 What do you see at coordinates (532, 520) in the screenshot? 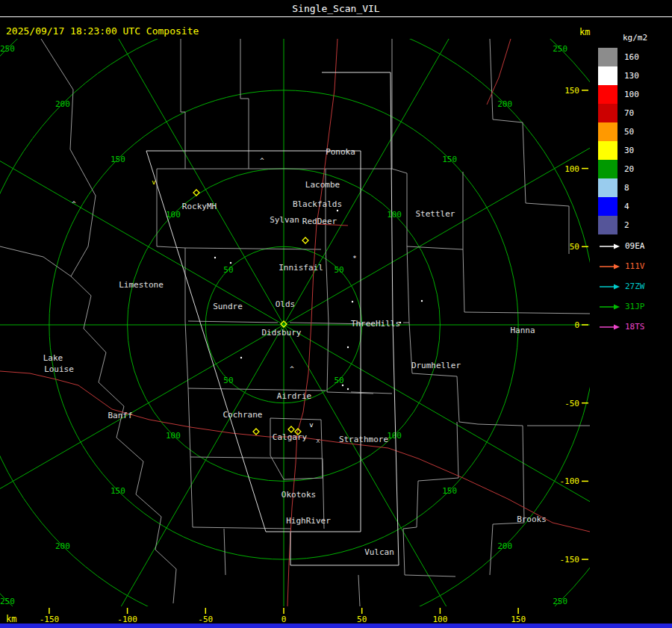
I see `city-label: Brooks` at bounding box center [532, 520].